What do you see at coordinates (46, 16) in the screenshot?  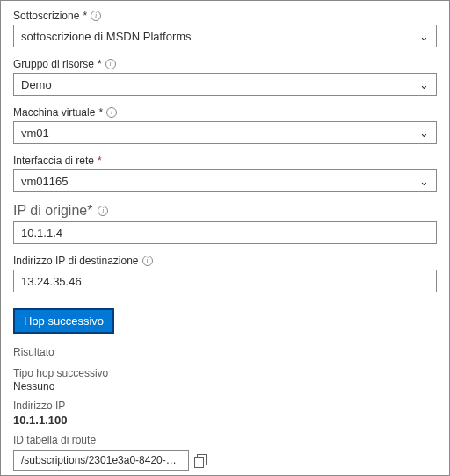 I see `label-text: Sottoscrizione` at bounding box center [46, 16].